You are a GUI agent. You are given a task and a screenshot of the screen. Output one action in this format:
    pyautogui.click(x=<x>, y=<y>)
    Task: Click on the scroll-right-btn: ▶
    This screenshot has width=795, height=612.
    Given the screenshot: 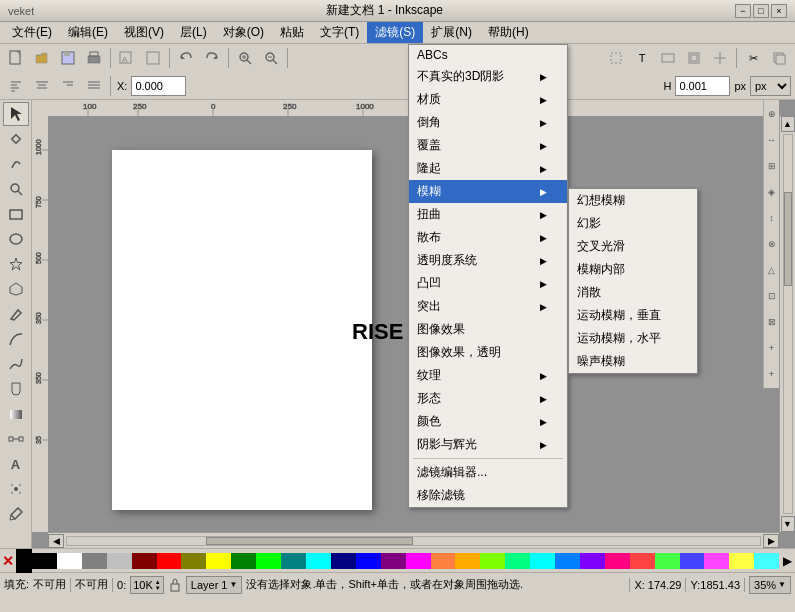 What is the action you would take?
    pyautogui.click(x=771, y=541)
    